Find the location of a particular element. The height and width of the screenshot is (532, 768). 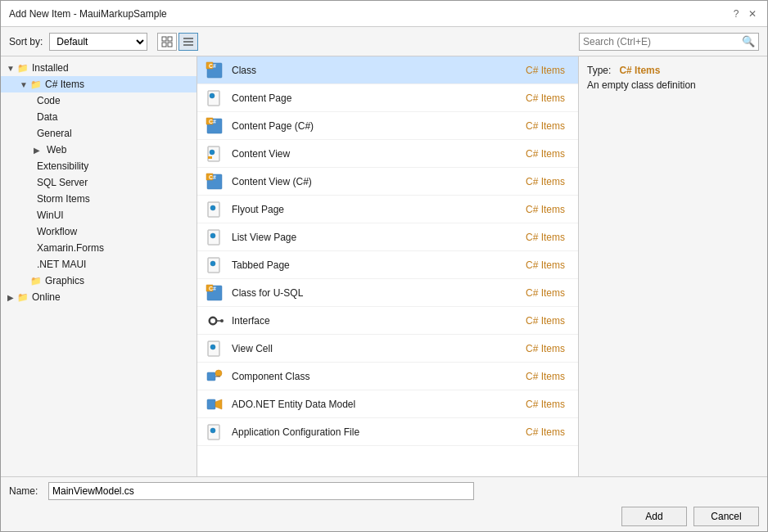

tree-item-storm-items: Storm Items is located at coordinates (98, 199).